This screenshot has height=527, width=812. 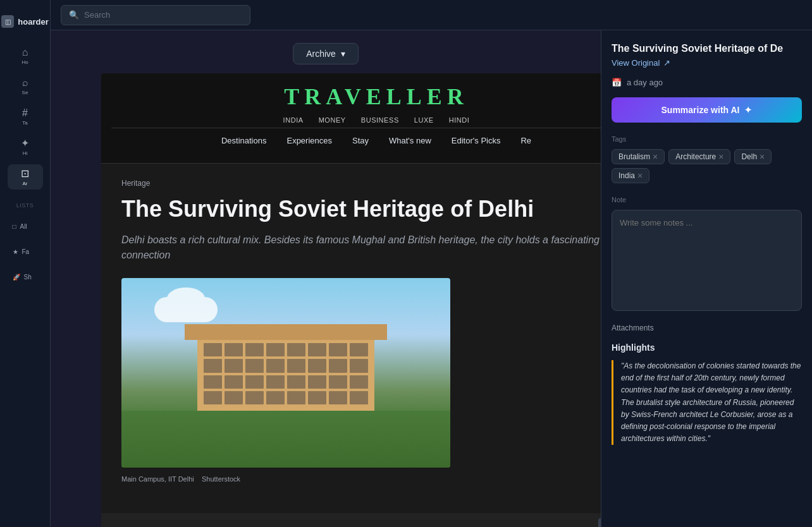 What do you see at coordinates (707, 260) in the screenshot?
I see `note-textarea` at bounding box center [707, 260].